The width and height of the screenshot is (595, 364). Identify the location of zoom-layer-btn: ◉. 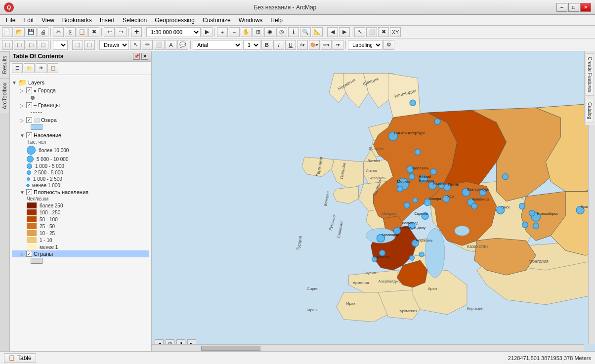
(270, 32).